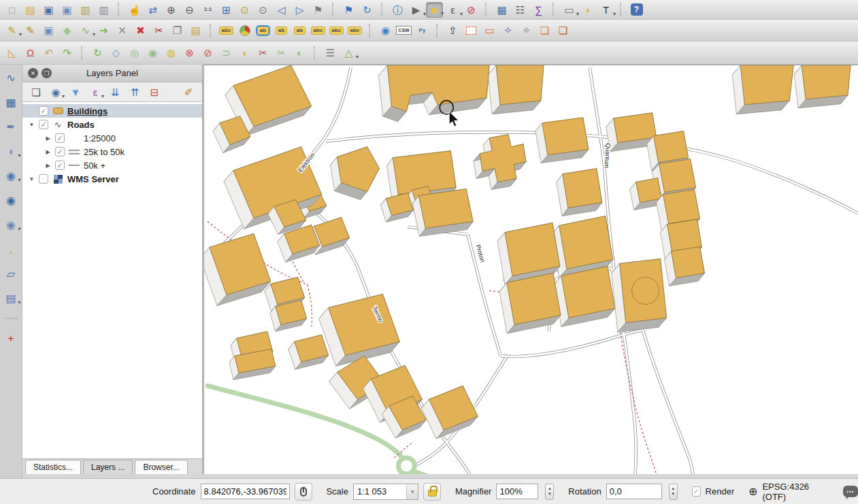 Image resolution: width=858 pixels, height=504 pixels. What do you see at coordinates (318, 30) in the screenshot?
I see `move-label-icon: abc` at bounding box center [318, 30].